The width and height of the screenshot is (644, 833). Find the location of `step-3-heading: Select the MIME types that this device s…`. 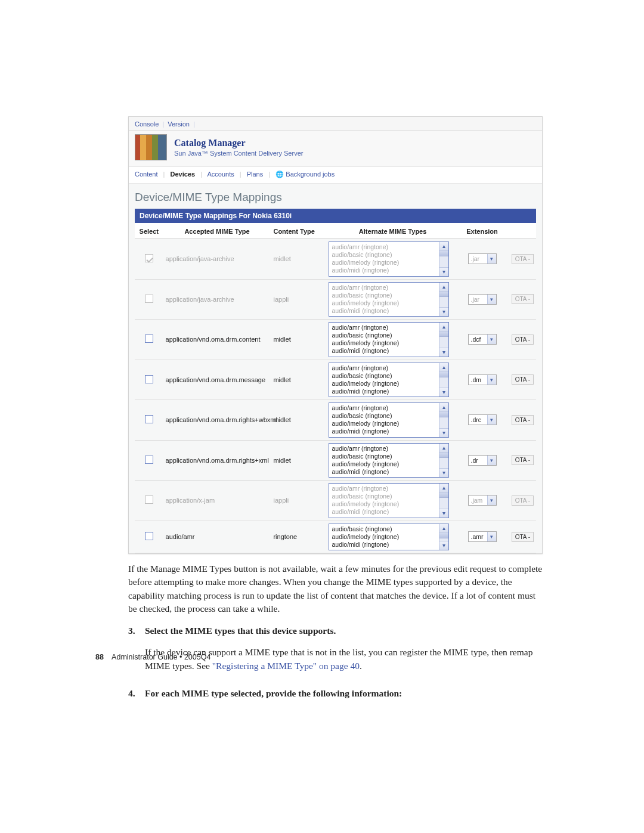

step-3-heading: Select the MIME types that this device s… is located at coordinates (343, 631).